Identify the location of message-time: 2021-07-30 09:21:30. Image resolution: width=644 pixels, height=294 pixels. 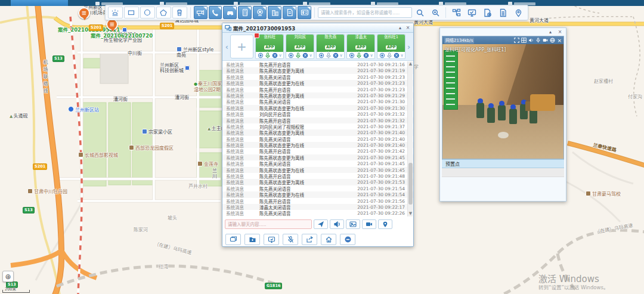
(377, 101).